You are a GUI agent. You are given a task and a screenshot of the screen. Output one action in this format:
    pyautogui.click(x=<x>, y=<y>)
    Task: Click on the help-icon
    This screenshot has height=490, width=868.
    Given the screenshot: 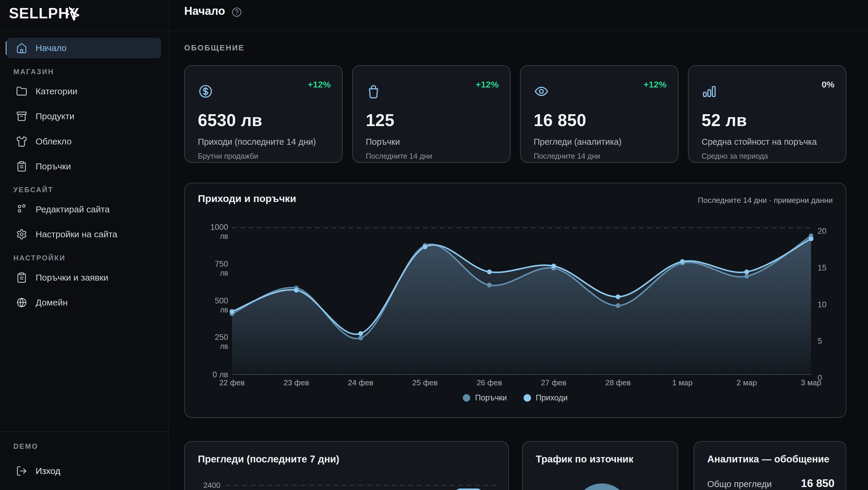 What is the action you would take?
    pyautogui.click(x=237, y=12)
    